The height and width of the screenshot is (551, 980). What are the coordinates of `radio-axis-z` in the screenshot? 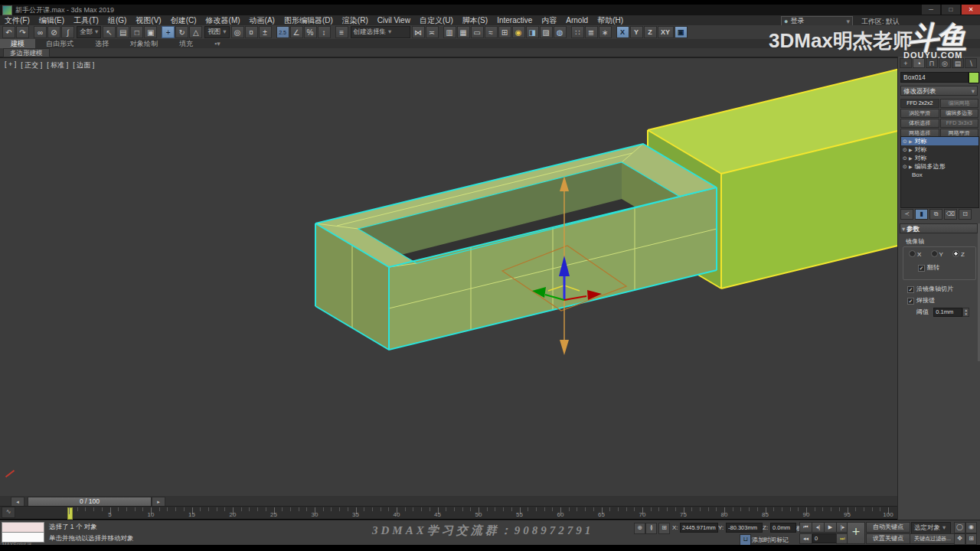 It's located at (956, 254).